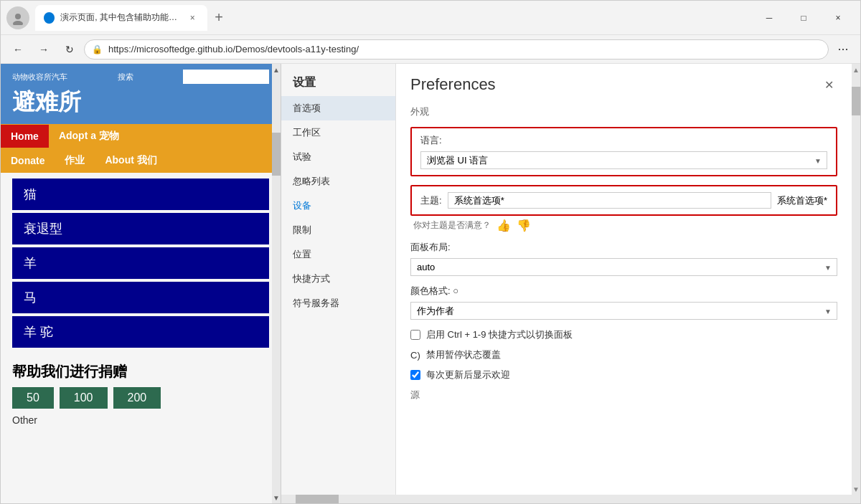 The image size is (861, 504). I want to click on nav-home: Home, so click(24, 136).